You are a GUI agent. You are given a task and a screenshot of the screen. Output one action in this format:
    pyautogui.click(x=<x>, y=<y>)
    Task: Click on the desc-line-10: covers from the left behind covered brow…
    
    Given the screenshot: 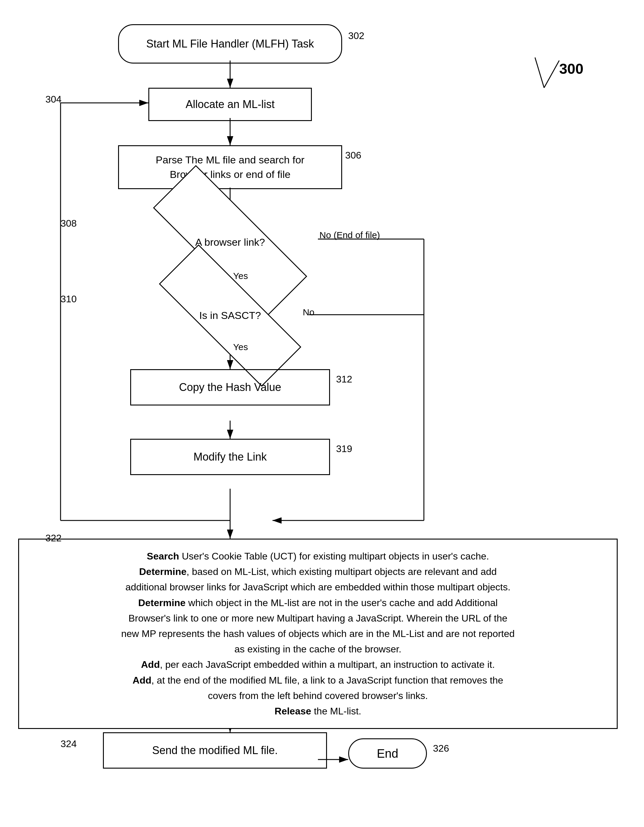 What is the action you would take?
    pyautogui.click(x=318, y=696)
    